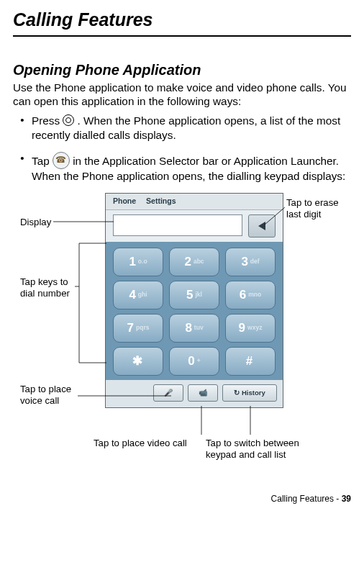 The height and width of the screenshot is (588, 364). Describe the element at coordinates (36, 222) in the screenshot. I see `label-display: Display` at that location.